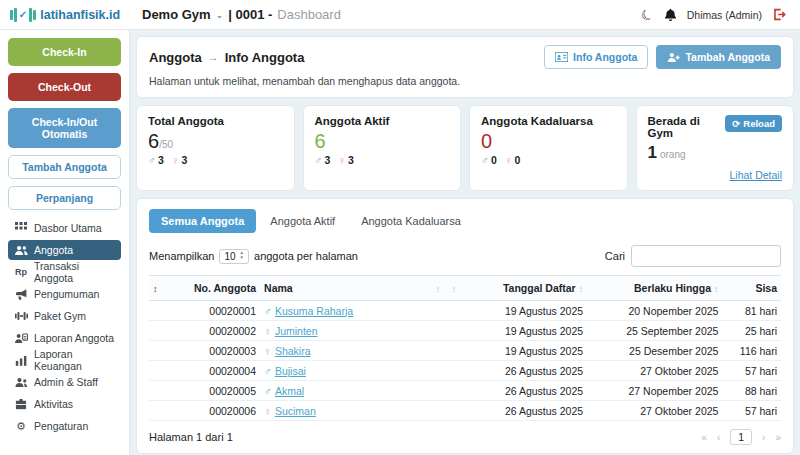  I want to click on sidebar-item-paket-gym: Paket Gym, so click(64, 316).